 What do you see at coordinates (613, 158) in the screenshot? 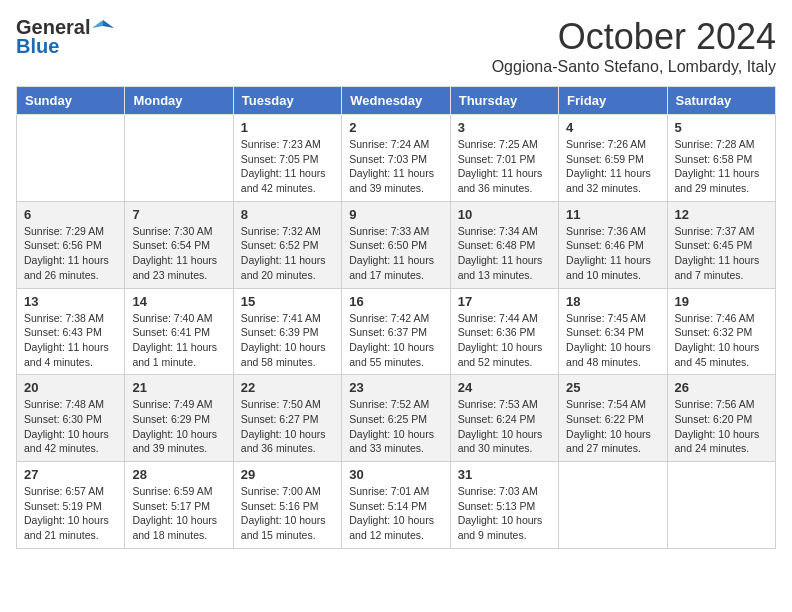
I see `calendar-cell: 4Sunrise: 7:26 AM Sunset: 6:59 PM Daylig…` at bounding box center [613, 158].